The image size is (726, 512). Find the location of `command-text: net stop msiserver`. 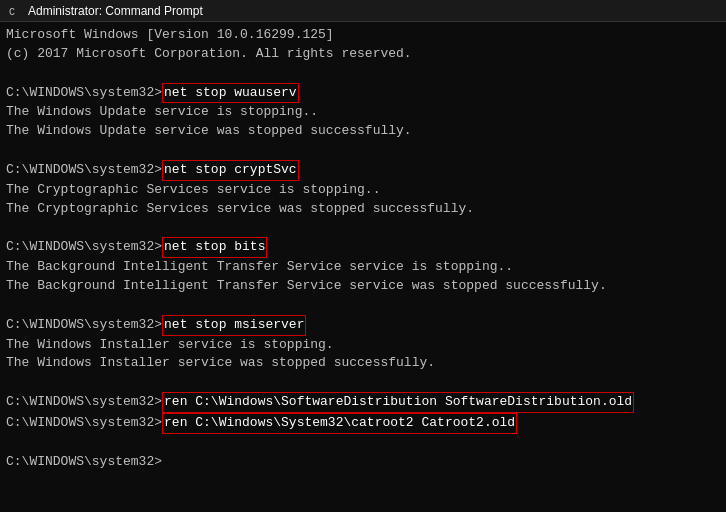

command-text: net stop msiserver is located at coordinates (234, 326).